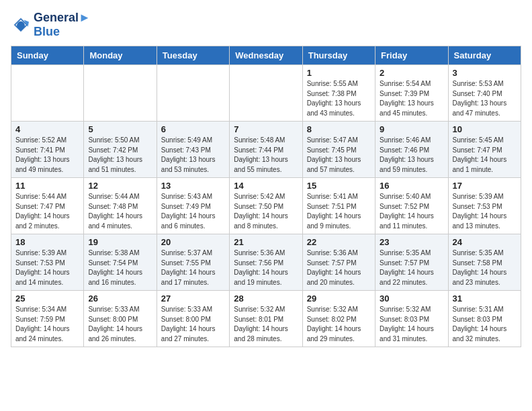 This screenshot has height=411, width=532. What do you see at coordinates (485, 73) in the screenshot?
I see `day-number: 3` at bounding box center [485, 73].